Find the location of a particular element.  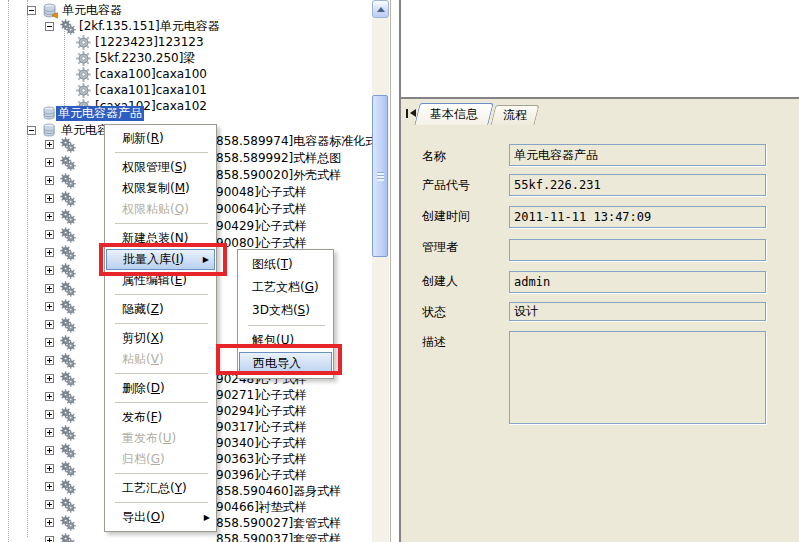

tree-item-text: 858.589974]电容器标准化式样 is located at coordinates (294, 142).